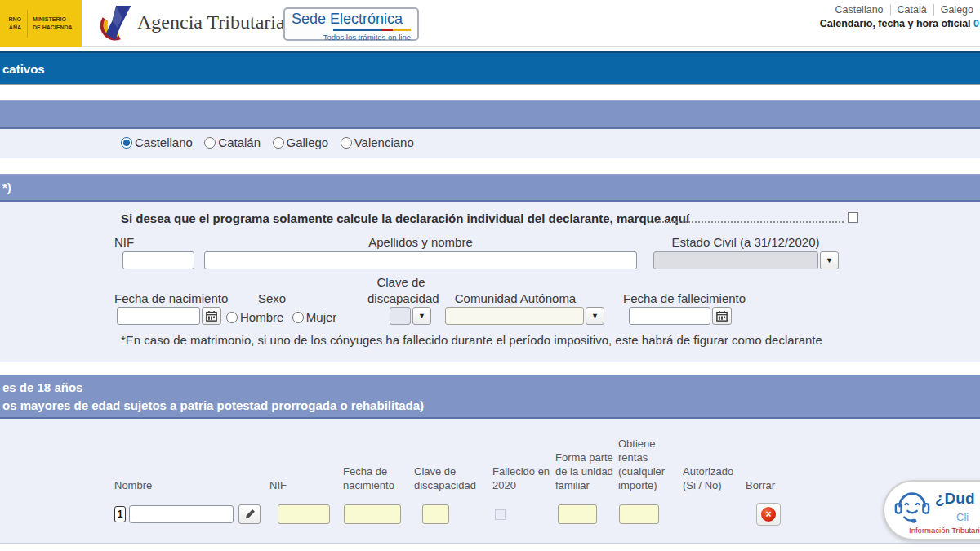  I want to click on delete-row-button: ×, so click(768, 514).